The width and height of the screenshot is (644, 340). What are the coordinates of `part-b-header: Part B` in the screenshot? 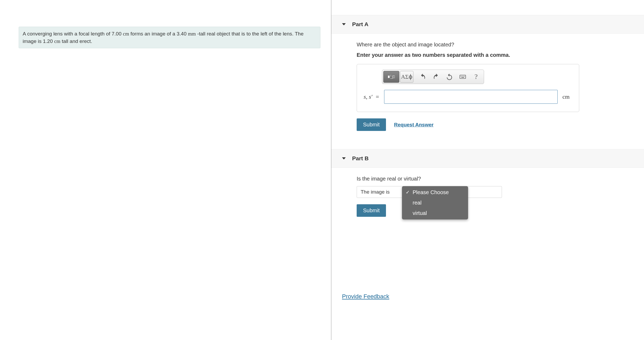 It's located at (488, 158).